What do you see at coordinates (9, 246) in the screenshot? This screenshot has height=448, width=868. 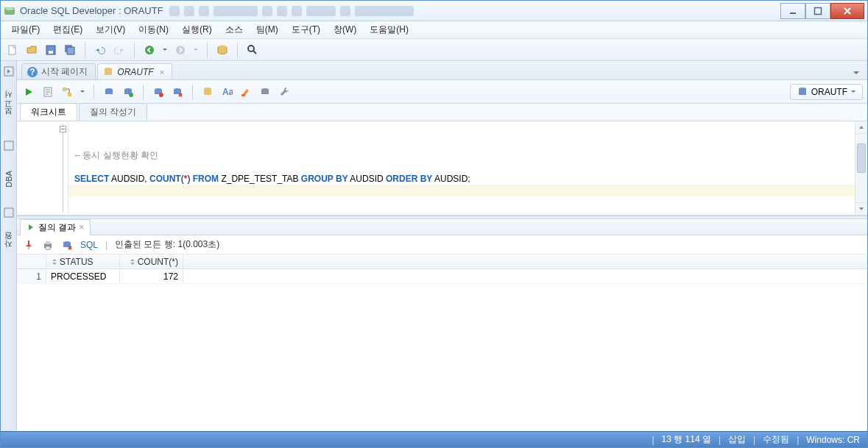 I see `side-cart-tab: 자원` at bounding box center [9, 246].